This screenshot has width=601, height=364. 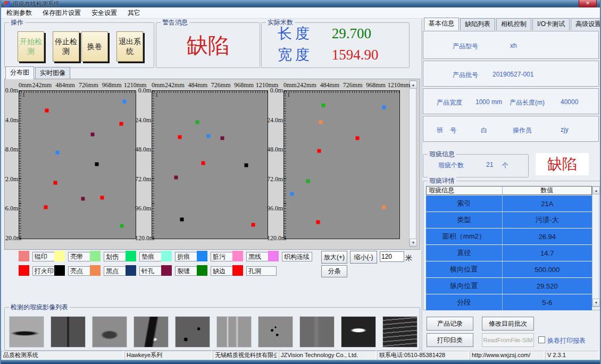 I want to click on split-button: 分条, so click(x=334, y=271).